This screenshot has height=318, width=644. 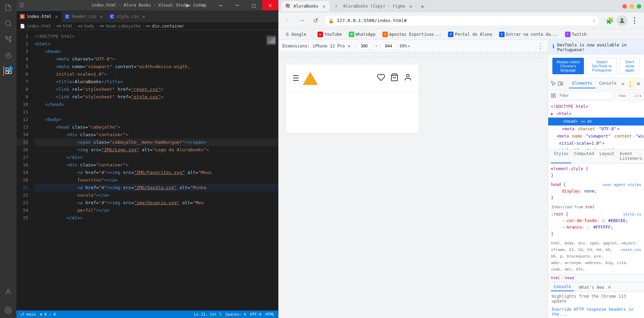 What do you see at coordinates (389, 46) in the screenshot?
I see `dimension-height-input` at bounding box center [389, 46].